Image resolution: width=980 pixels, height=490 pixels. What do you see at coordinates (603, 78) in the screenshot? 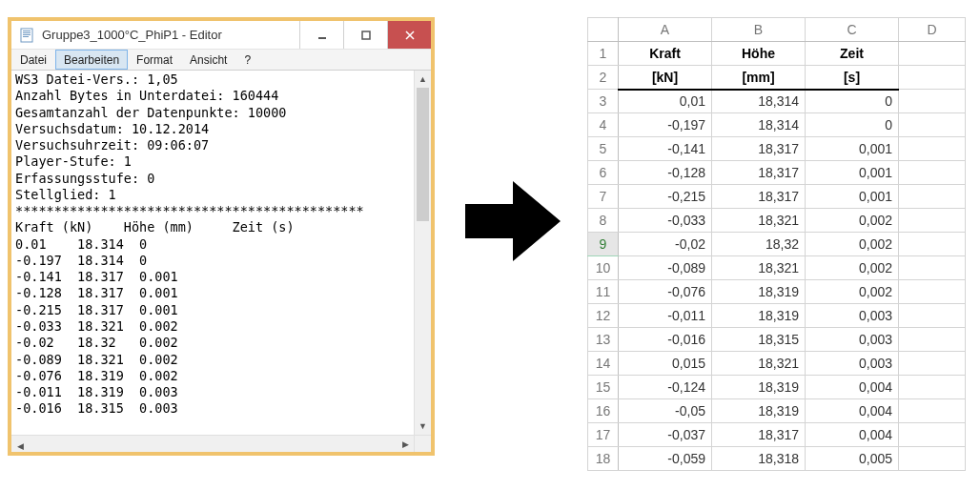
I see `row-header: 2` at bounding box center [603, 78].